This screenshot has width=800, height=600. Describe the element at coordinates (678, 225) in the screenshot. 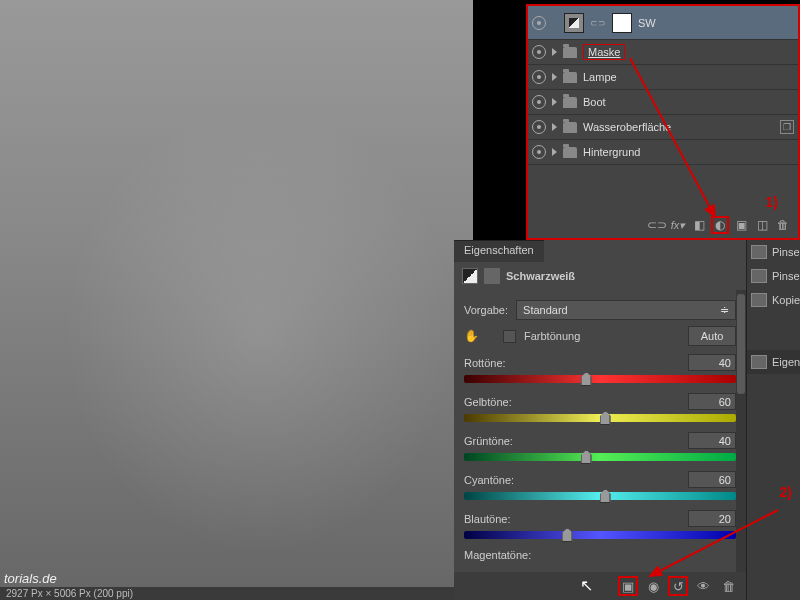

I see `fx-icon: fx▾` at that location.